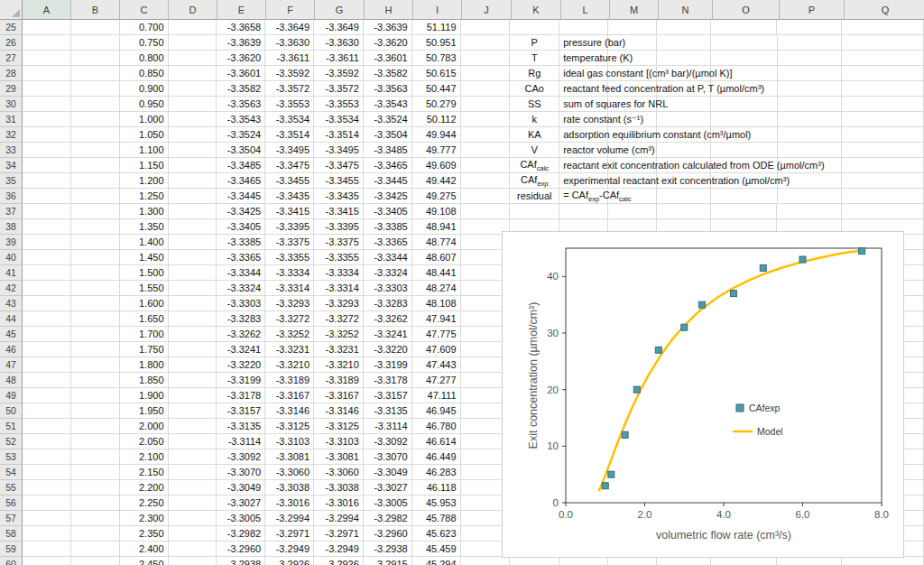 This screenshot has height=565, width=924. What do you see at coordinates (11, 197) in the screenshot?
I see `row-header-36: 36` at bounding box center [11, 197].